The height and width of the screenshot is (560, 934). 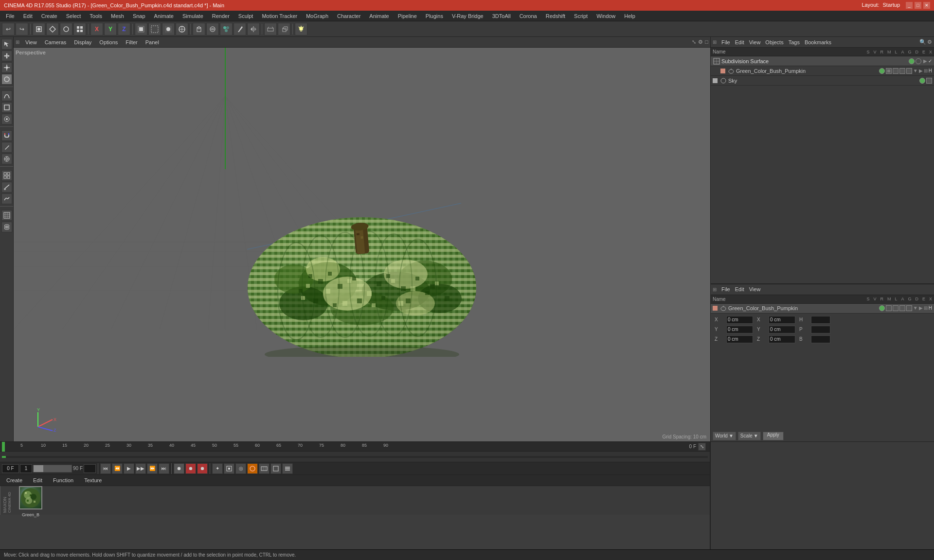 What do you see at coordinates (7, 119) in the screenshot?
I see `tool-paint` at bounding box center [7, 119].